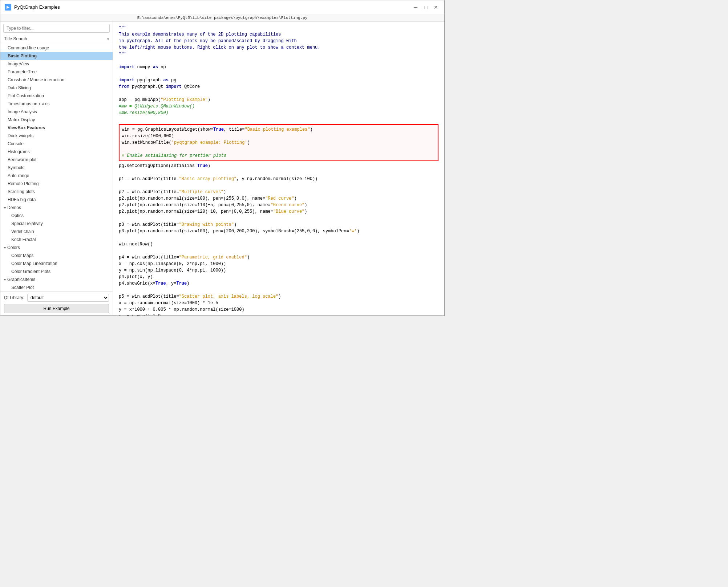 The width and height of the screenshot is (728, 587). What do you see at coordinates (416, 7) in the screenshot?
I see `minimize-button: ─` at bounding box center [416, 7].